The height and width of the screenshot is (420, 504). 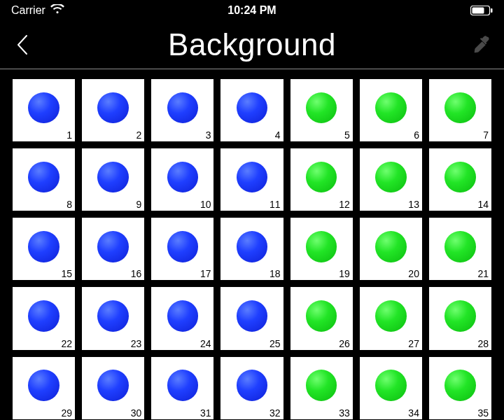 What do you see at coordinates (28, 10) in the screenshot?
I see `carrier-label: Carrier` at bounding box center [28, 10].